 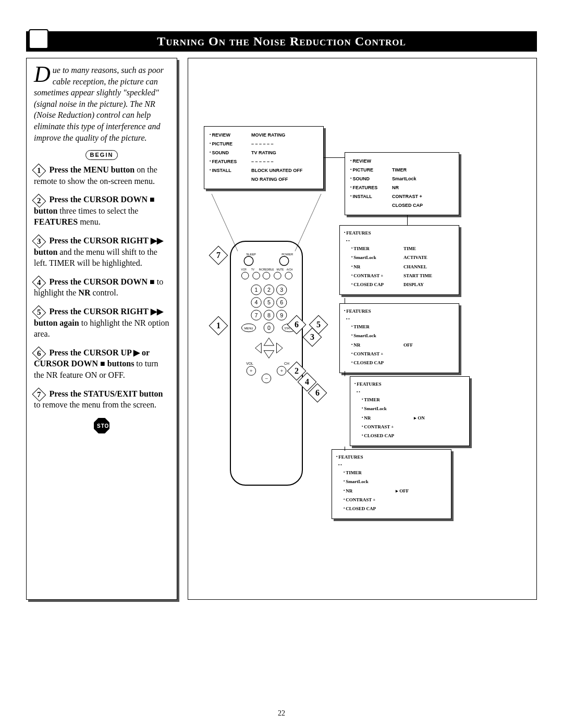 I want to click on step-7: 7 Press the STATUS/EXIT button to remove…, so click(x=102, y=399).